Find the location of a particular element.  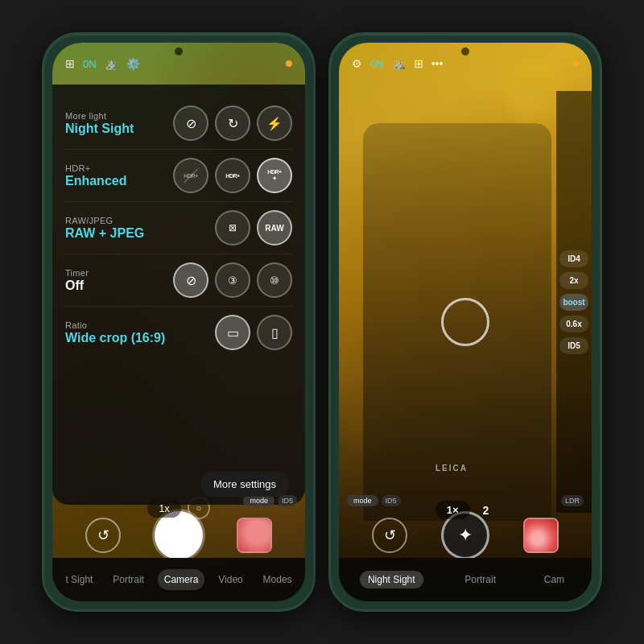

hdr-options: HDR+ HDR+ HDR+✦ is located at coordinates (233, 175).